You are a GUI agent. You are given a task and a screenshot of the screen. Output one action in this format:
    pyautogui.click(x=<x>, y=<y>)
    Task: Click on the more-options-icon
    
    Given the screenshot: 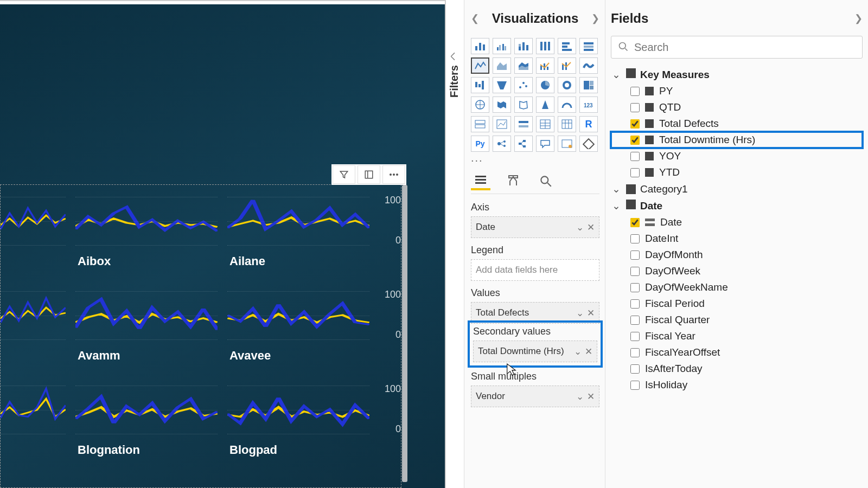 What is the action you would take?
    pyautogui.click(x=394, y=175)
    